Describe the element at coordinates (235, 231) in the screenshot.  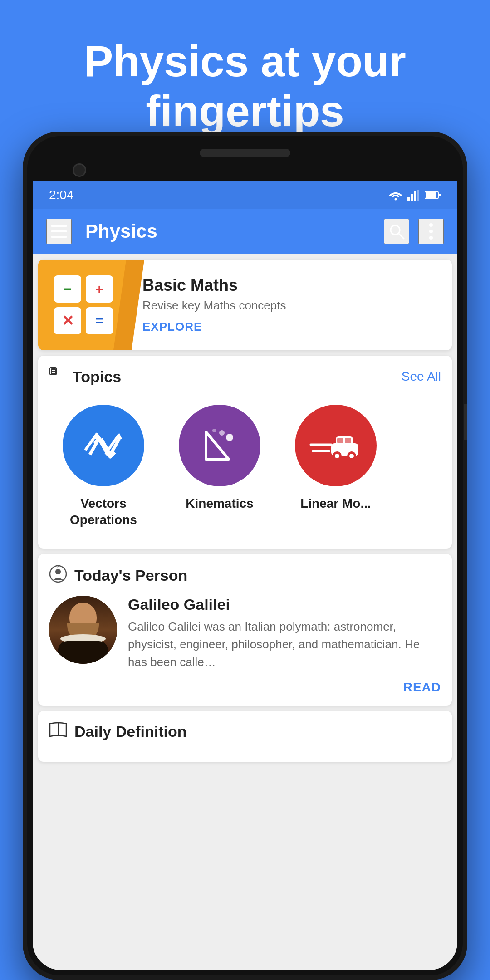
I see `app-title: Physics` at that location.